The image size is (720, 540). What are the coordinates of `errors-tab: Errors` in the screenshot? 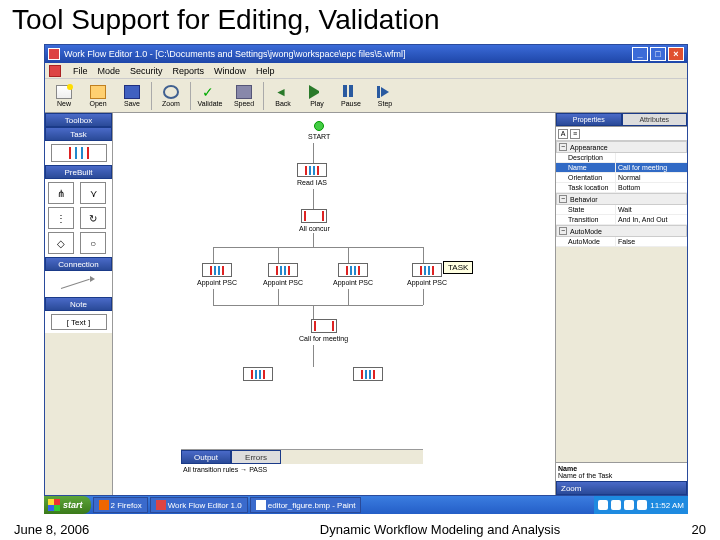 It's located at (256, 457).